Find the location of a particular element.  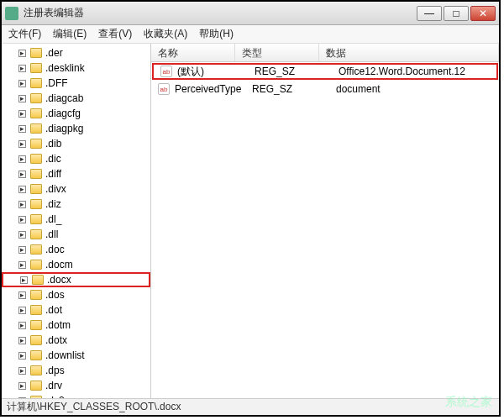

tree-item: ▸.der is located at coordinates (76, 53).